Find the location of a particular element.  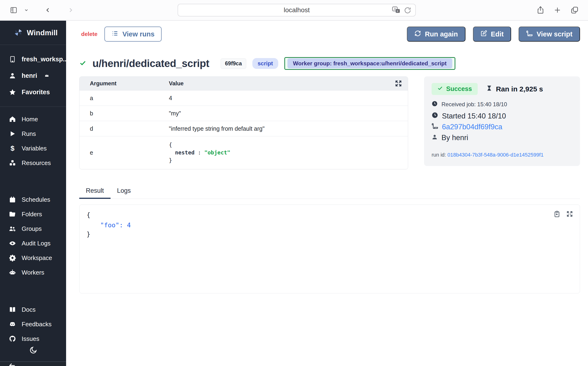

run-again-button: Run again is located at coordinates (436, 34).